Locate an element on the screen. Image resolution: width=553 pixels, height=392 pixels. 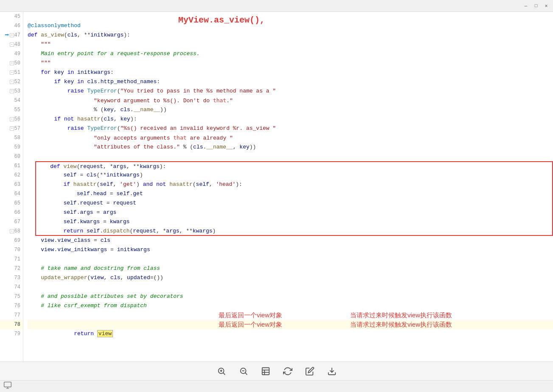
line-num-60: 60 is located at coordinates (11, 157).